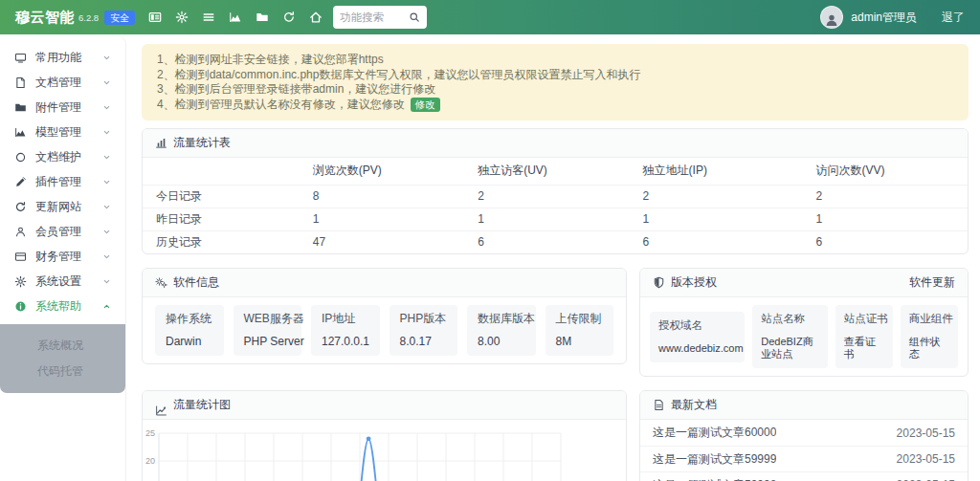  I want to click on card-label: 站点名称, so click(790, 319).